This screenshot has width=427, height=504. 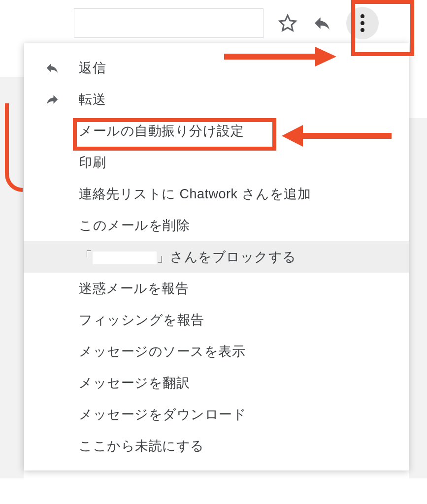 What do you see at coordinates (418, 298) in the screenshot?
I see `background-right-strip` at bounding box center [418, 298].